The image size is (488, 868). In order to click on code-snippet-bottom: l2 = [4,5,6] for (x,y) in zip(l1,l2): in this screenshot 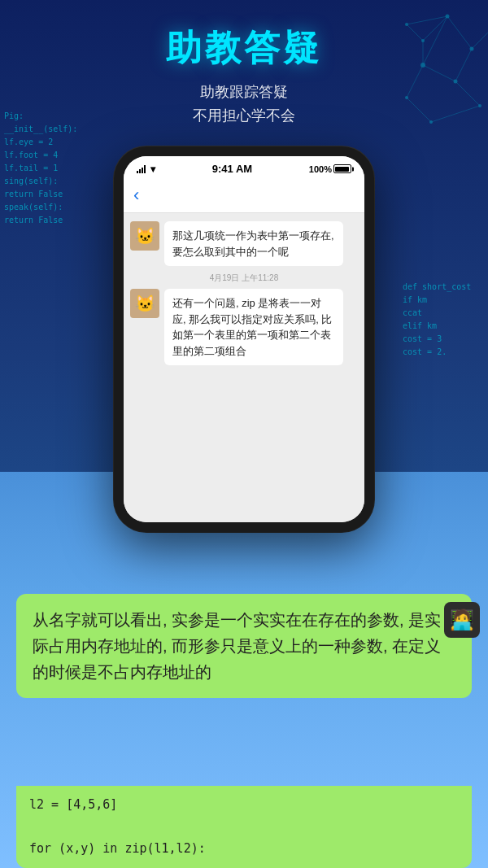, I will do `click(244, 827)`.